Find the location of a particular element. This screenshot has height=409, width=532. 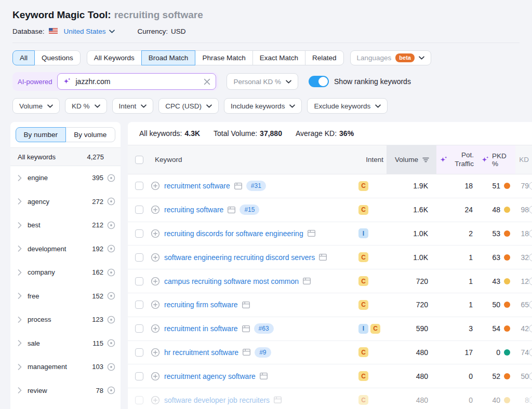

show-ranking-keywords-toggle: Show ranking keywords is located at coordinates (360, 81).